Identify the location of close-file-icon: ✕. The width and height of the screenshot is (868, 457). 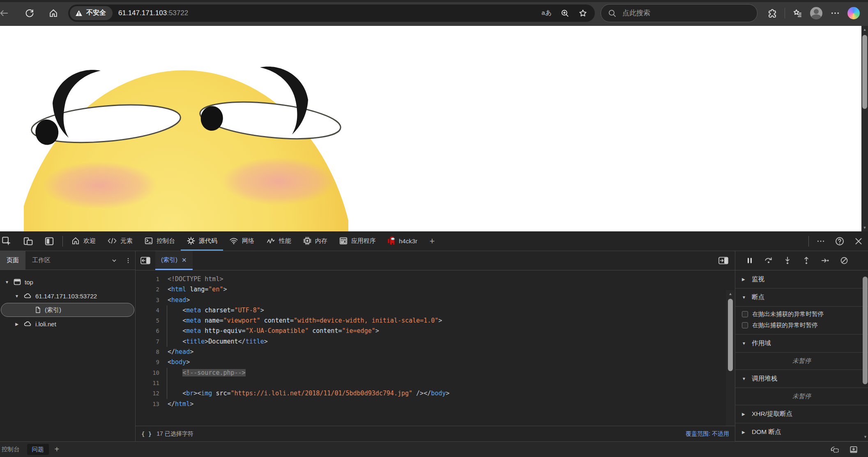
(184, 260).